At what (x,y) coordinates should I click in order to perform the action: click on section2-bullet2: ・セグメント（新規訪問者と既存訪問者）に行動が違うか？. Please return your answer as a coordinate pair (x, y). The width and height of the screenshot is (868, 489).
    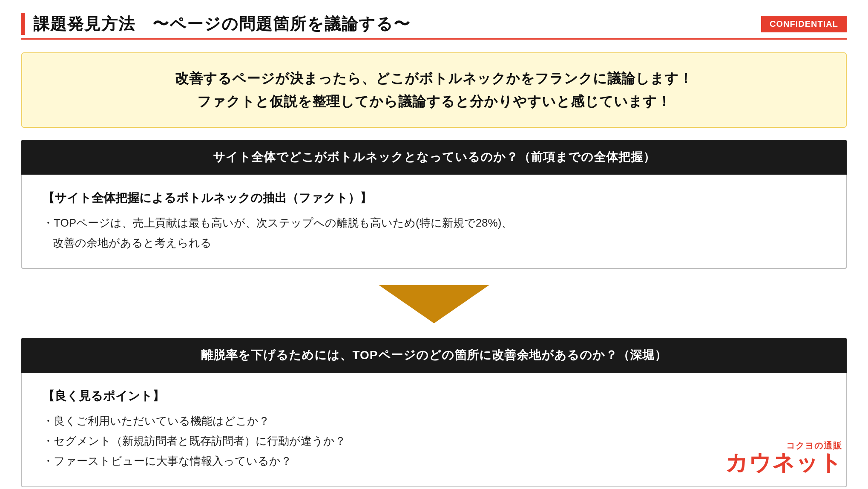
    Looking at the image, I should click on (194, 441).